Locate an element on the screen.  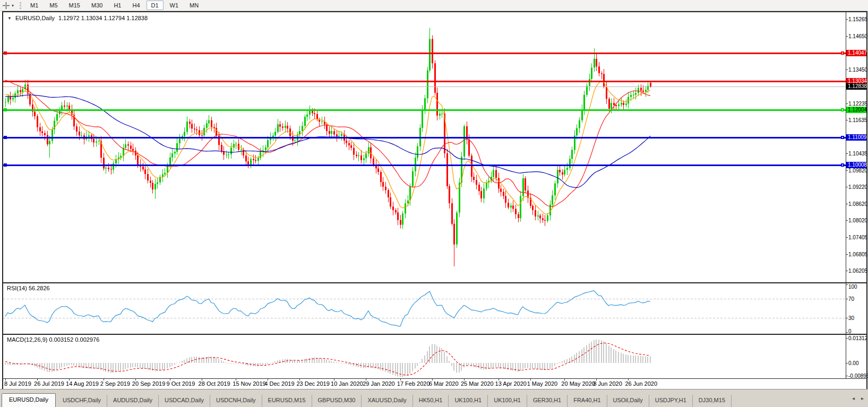
timeframe-button-w1: W1 is located at coordinates (174, 5).